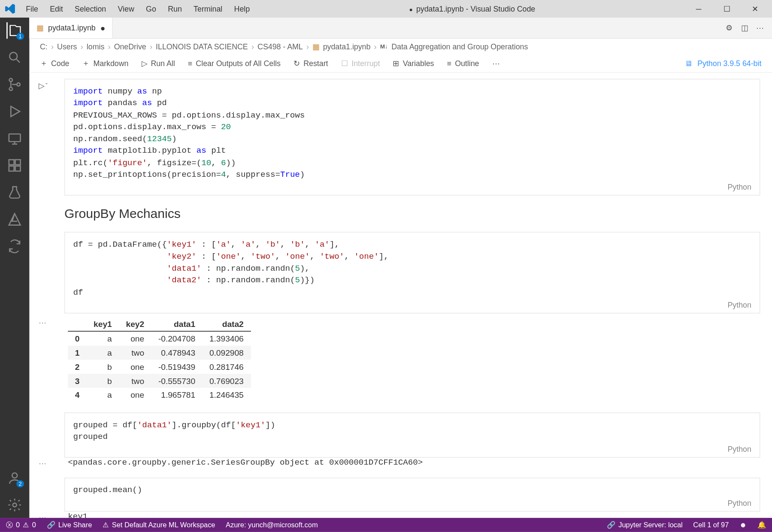 The width and height of the screenshot is (772, 532). Describe the element at coordinates (51, 525) in the screenshot. I see `liveshare-icon: 🔗` at that location.